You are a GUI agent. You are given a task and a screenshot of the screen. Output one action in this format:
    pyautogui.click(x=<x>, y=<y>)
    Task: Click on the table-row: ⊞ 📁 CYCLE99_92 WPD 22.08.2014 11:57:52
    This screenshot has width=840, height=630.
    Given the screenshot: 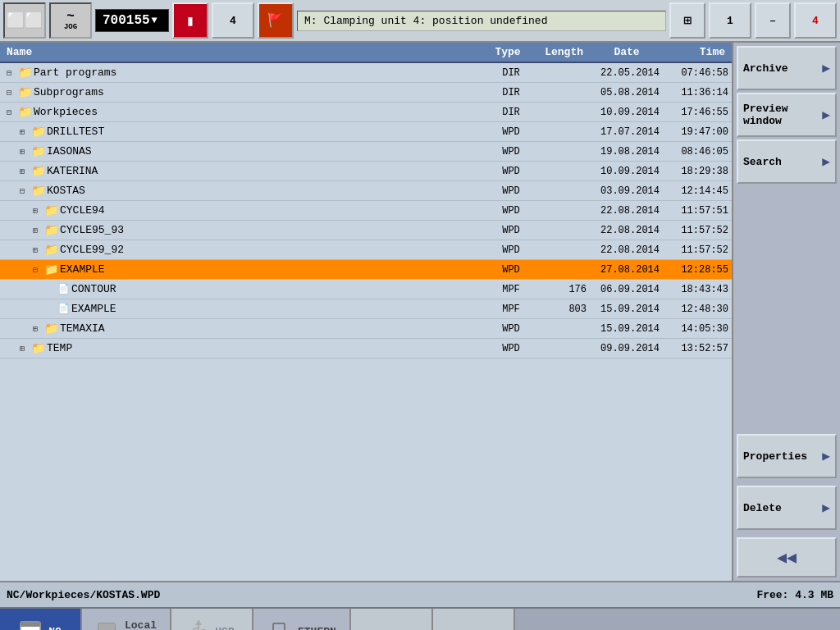 What is the action you would take?
    pyautogui.click(x=366, y=250)
    